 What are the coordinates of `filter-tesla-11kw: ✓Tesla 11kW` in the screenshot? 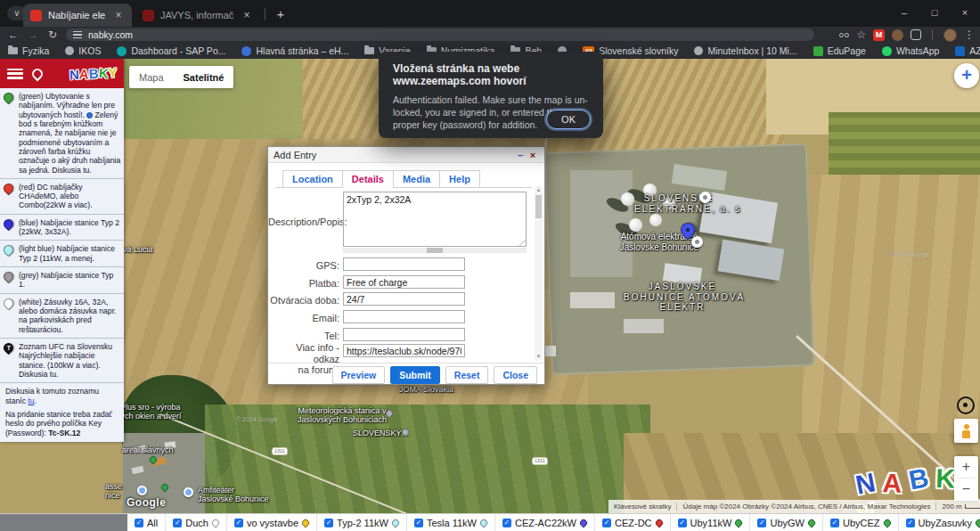 It's located at (451, 522).